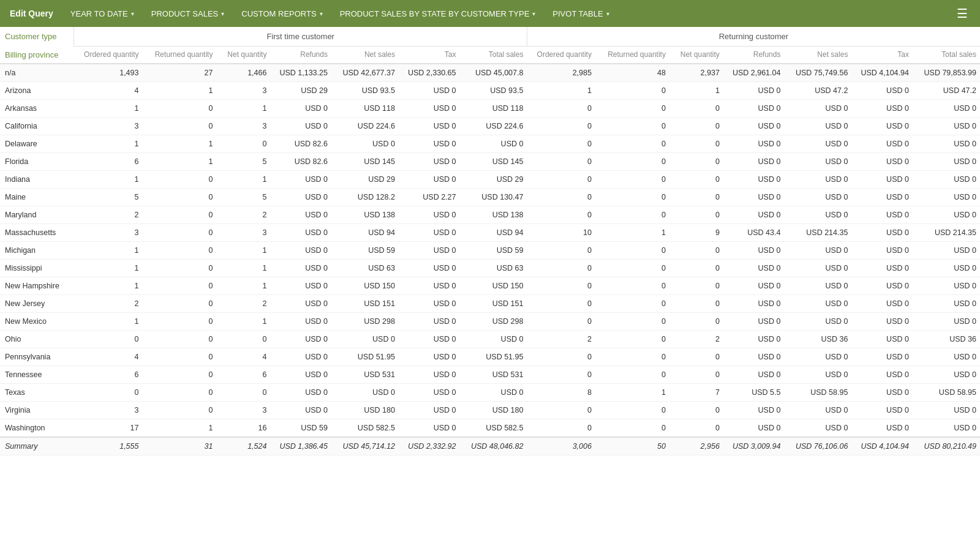 This screenshot has width=980, height=551. I want to click on table-row: Florida615USD 82.6USD 145USD 0USD 145000…, so click(490, 162).